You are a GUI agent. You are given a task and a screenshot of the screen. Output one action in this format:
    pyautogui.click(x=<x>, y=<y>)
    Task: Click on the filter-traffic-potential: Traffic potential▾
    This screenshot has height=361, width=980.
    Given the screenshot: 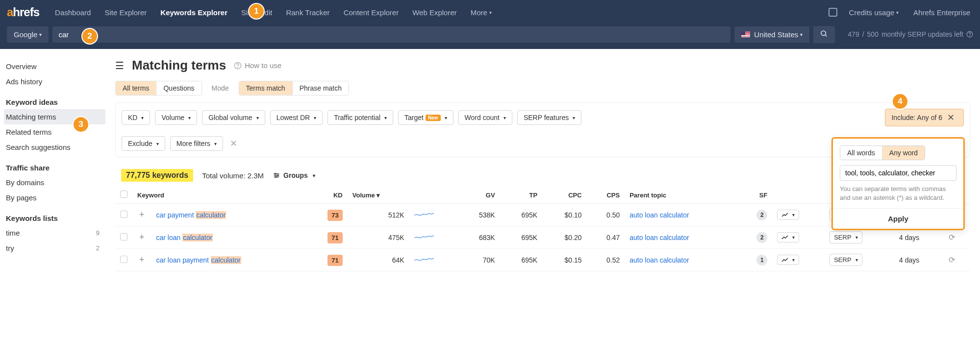 What is the action you would take?
    pyautogui.click(x=360, y=118)
    